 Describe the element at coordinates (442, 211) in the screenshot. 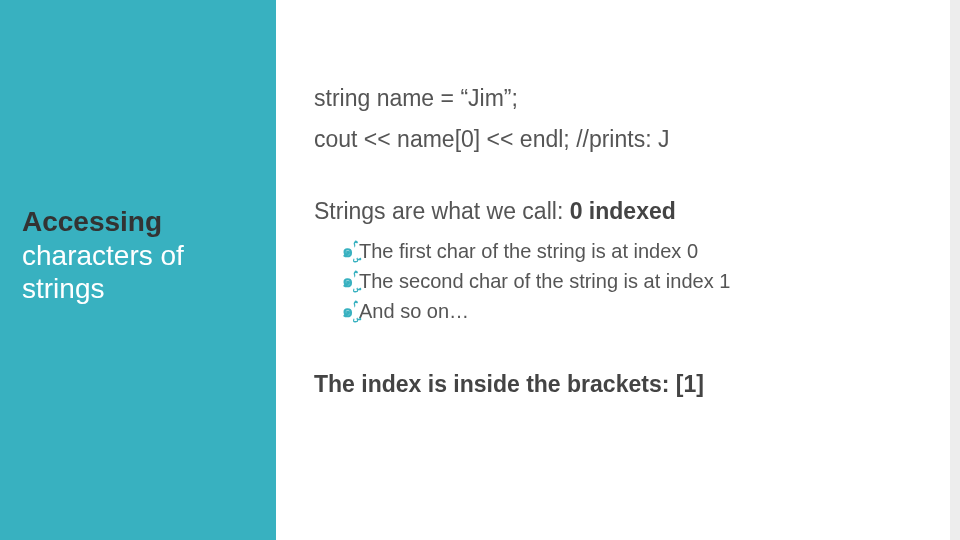

I see `heading-pre: Strings are what we call:` at that location.